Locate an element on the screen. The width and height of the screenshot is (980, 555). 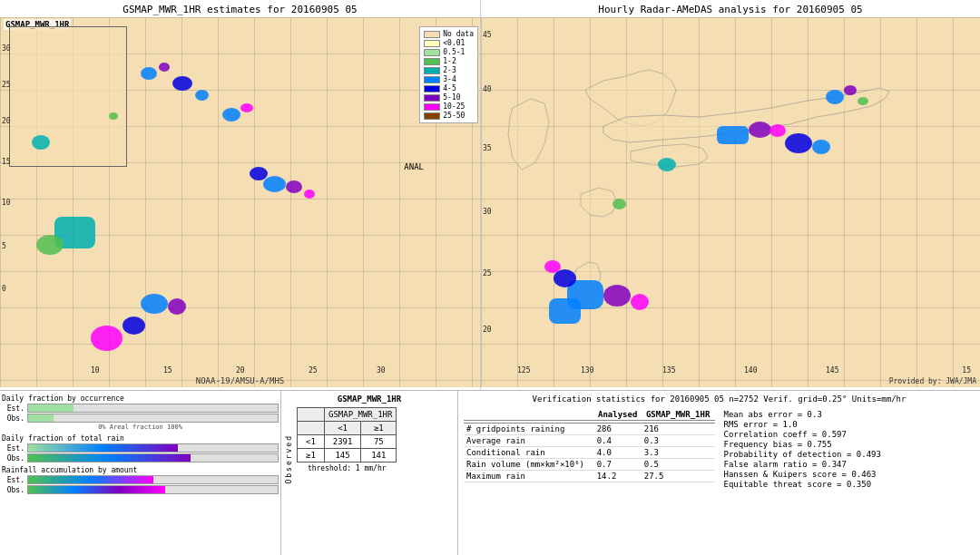
legend-row-nodata: No data is located at coordinates (448, 34).